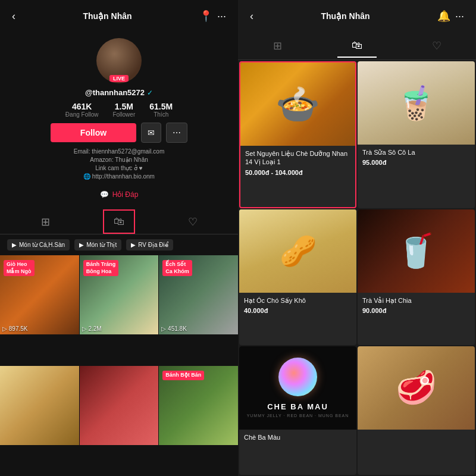 This screenshot has height=476, width=476. What do you see at coordinates (133, 245) in the screenshot?
I see `filter-icon-3: ▶` at bounding box center [133, 245].